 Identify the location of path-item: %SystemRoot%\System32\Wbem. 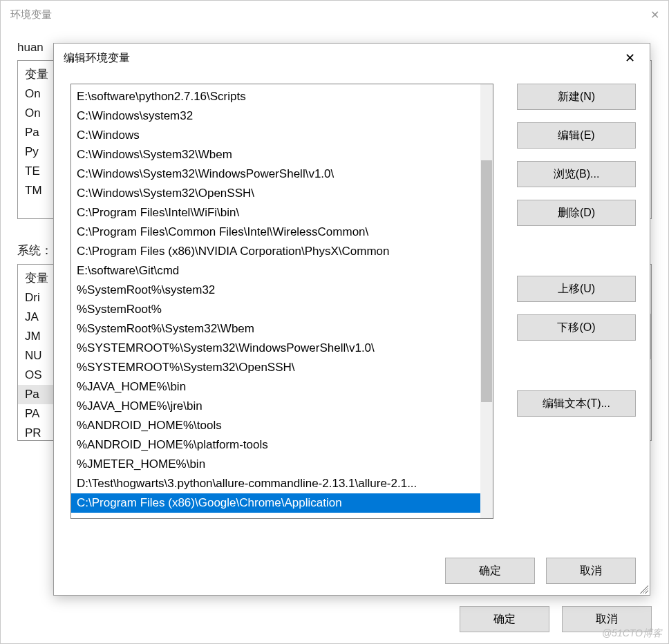
(276, 329).